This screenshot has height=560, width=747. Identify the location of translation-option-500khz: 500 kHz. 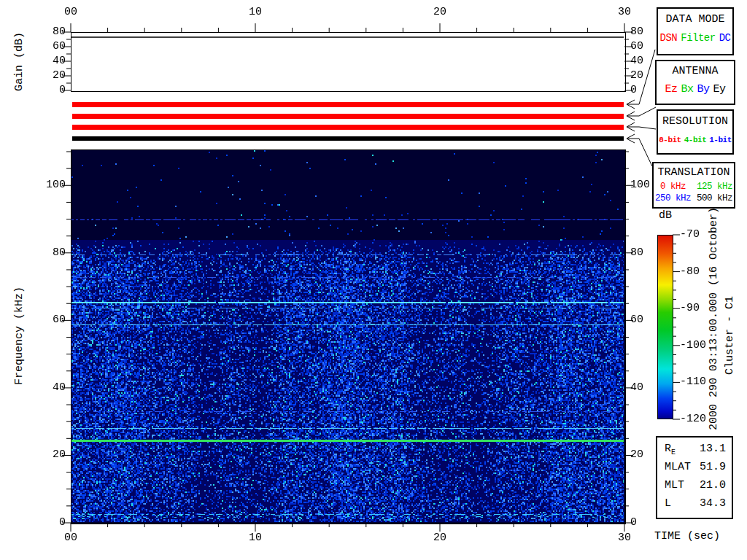
(715, 198).